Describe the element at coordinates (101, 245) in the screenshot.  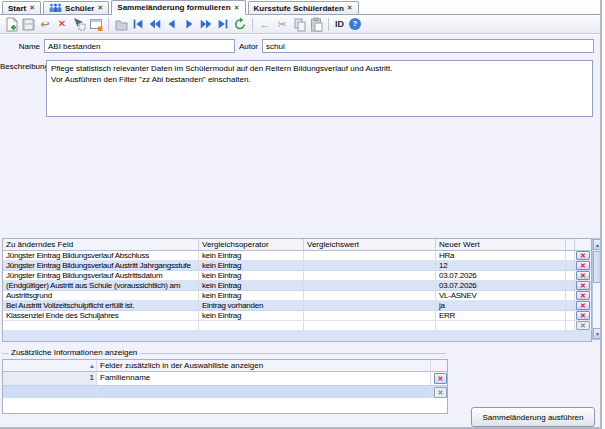
I see `column-header-feld: Zu änderndes Feld` at that location.